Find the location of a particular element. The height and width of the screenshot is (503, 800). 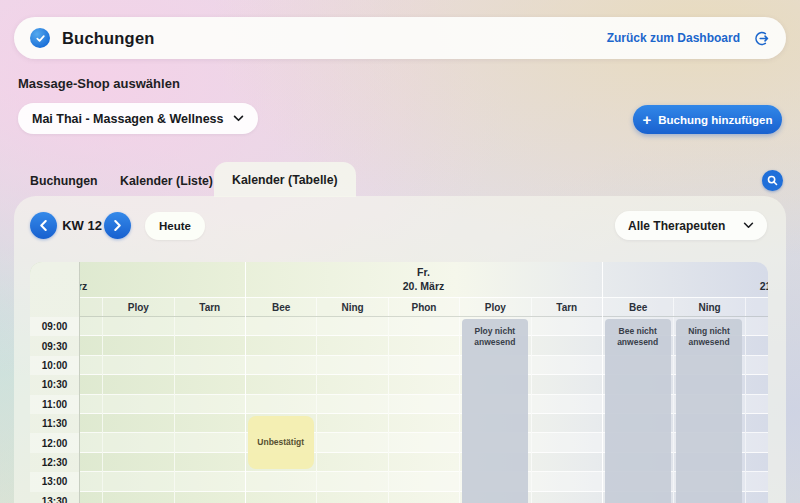

time-label: 13:30 is located at coordinates (54, 498).